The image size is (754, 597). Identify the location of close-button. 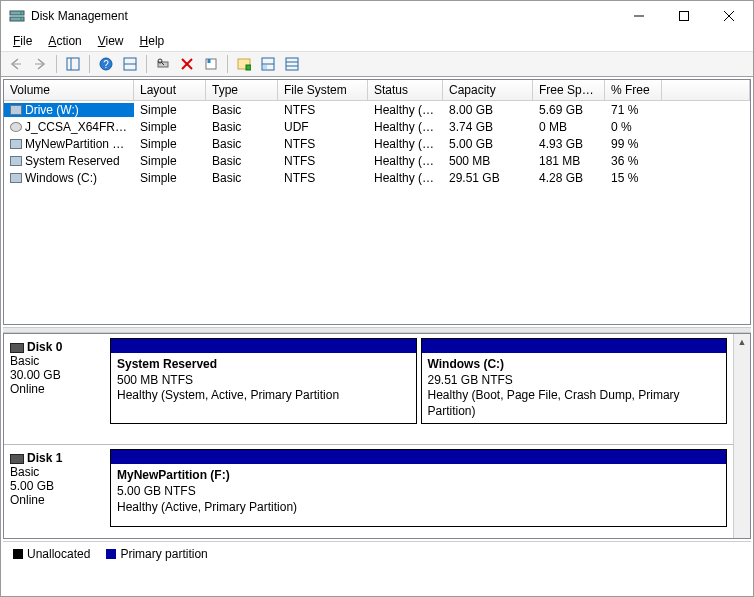
(728, 16).